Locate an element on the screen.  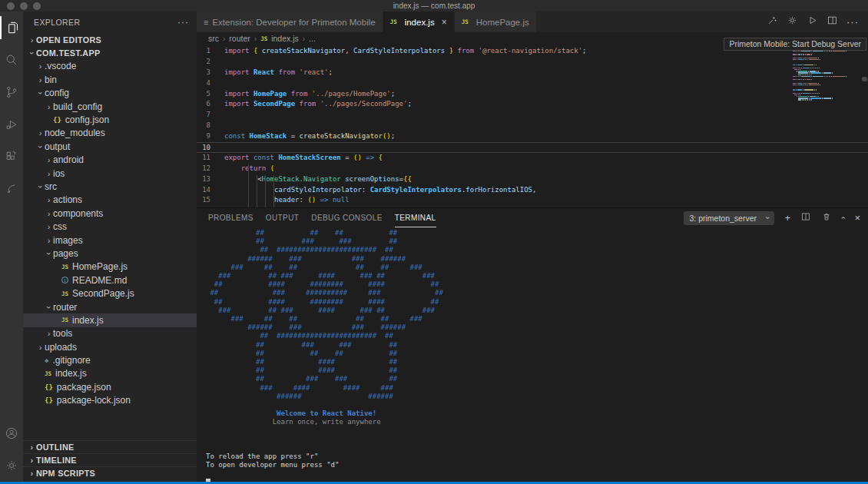
line-content: return ( is located at coordinates (246, 169).